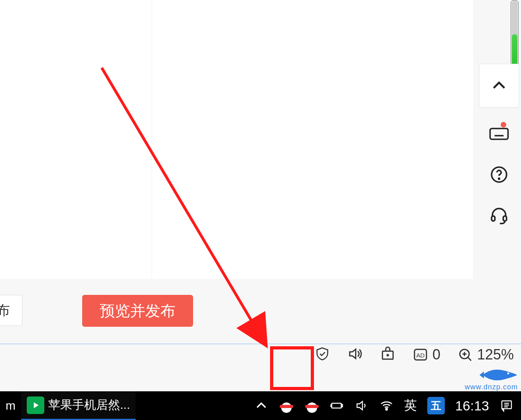 The image size is (521, 420). Describe the element at coordinates (420, 355) in the screenshot. I see `svg-text: AD` at that location.